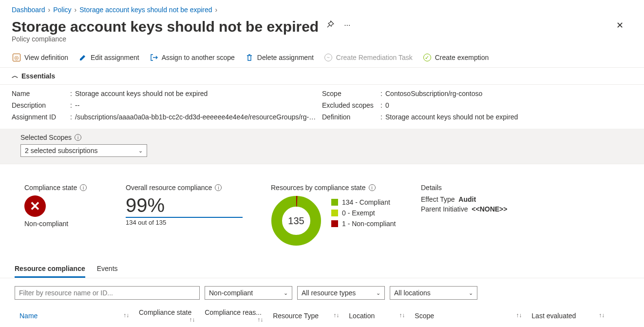 The width and height of the screenshot is (644, 327). I want to click on col-state: Compliance state↑↓, so click(167, 316).